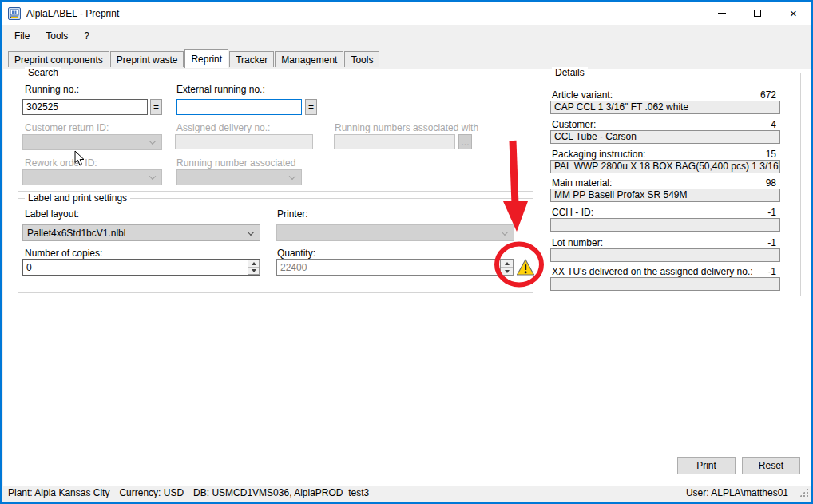 This screenshot has width=813, height=504. I want to click on customer-return-id-combobox, so click(93, 142).